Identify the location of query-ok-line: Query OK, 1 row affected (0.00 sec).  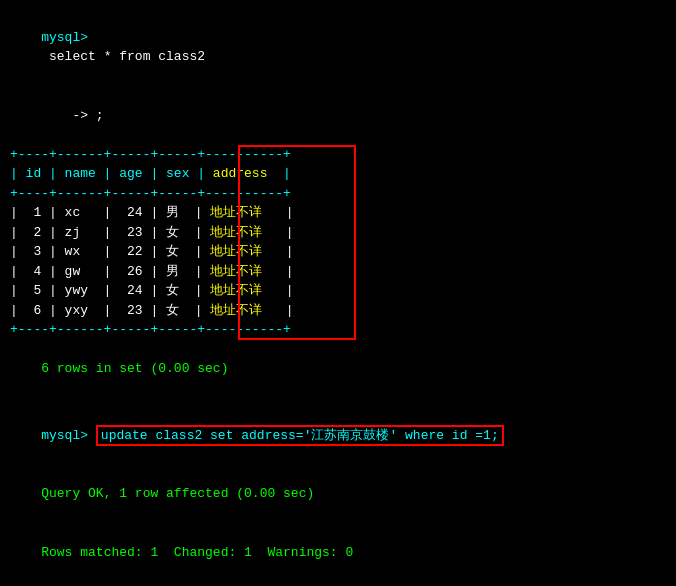
(338, 494).